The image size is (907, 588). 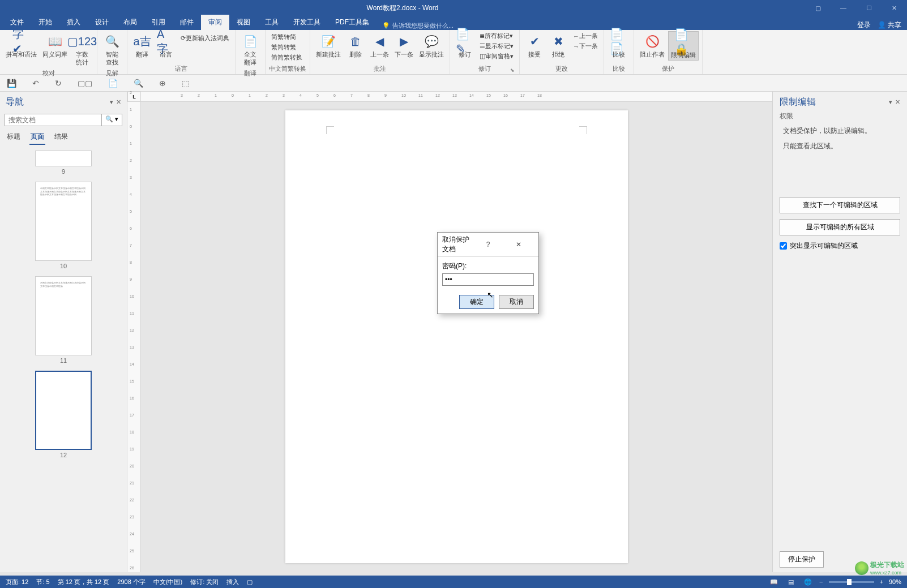 What do you see at coordinates (55, 45) in the screenshot?
I see `thesaurus-button: 📖同义词库` at bounding box center [55, 45].